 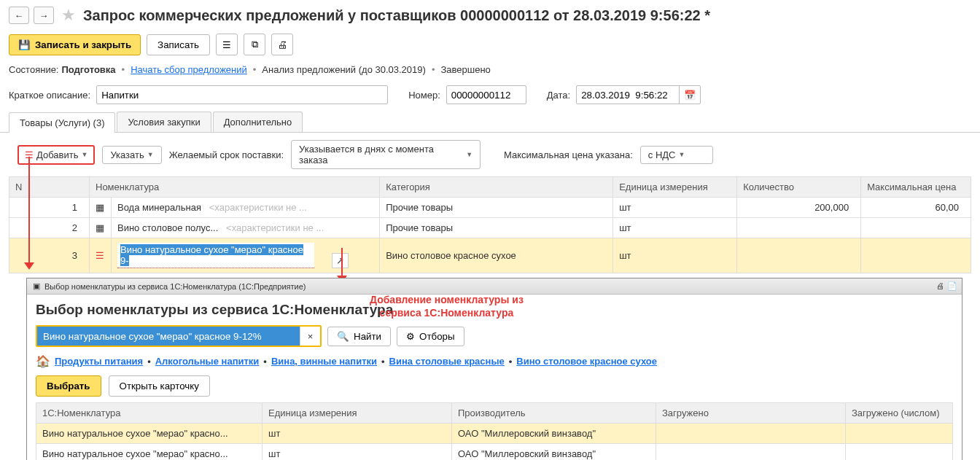 I want to click on search-icon: 🔍, so click(x=343, y=337).